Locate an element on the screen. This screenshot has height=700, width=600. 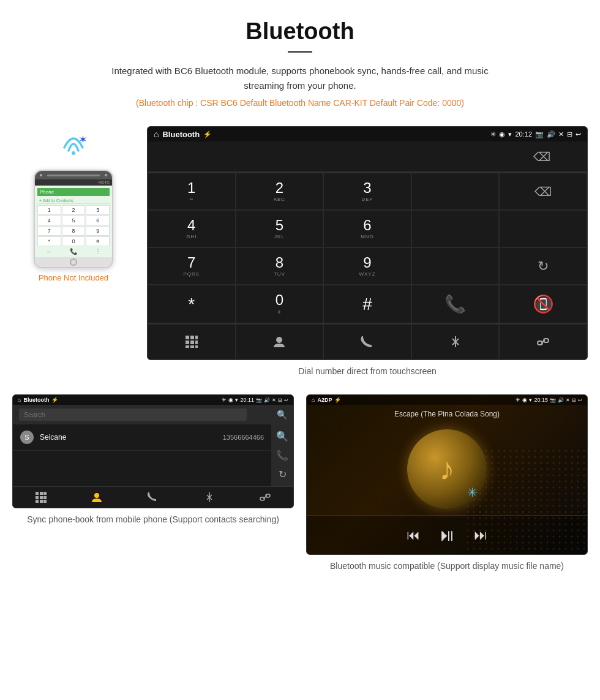
phone-key-8: 8 is located at coordinates (73, 231).